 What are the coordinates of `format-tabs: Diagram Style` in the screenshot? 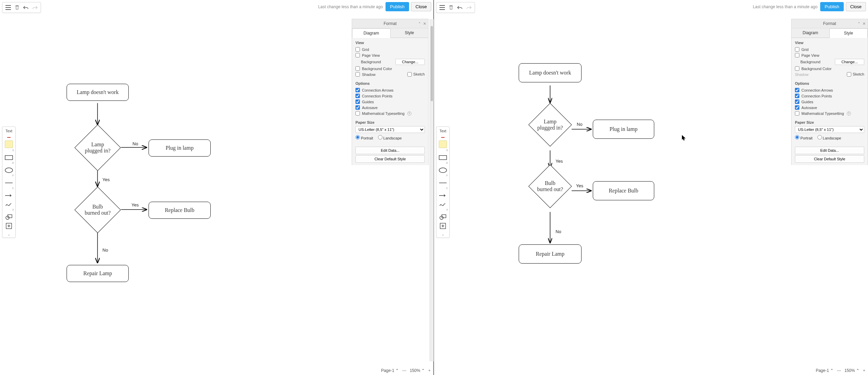 It's located at (390, 33).